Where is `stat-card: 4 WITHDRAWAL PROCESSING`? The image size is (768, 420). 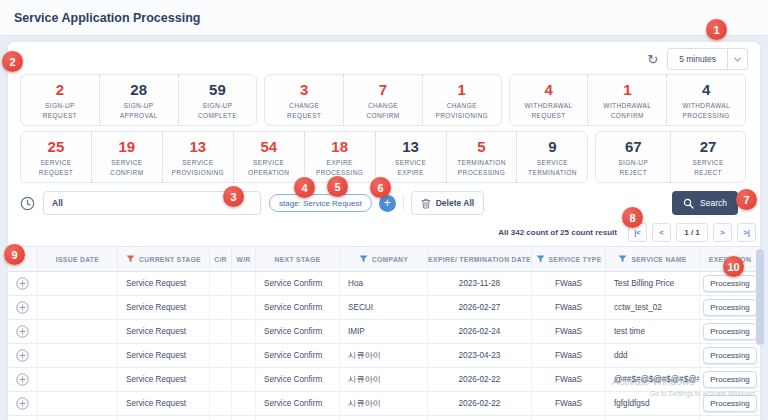
stat-card: 4 WITHDRAWAL PROCESSING is located at coordinates (706, 100).